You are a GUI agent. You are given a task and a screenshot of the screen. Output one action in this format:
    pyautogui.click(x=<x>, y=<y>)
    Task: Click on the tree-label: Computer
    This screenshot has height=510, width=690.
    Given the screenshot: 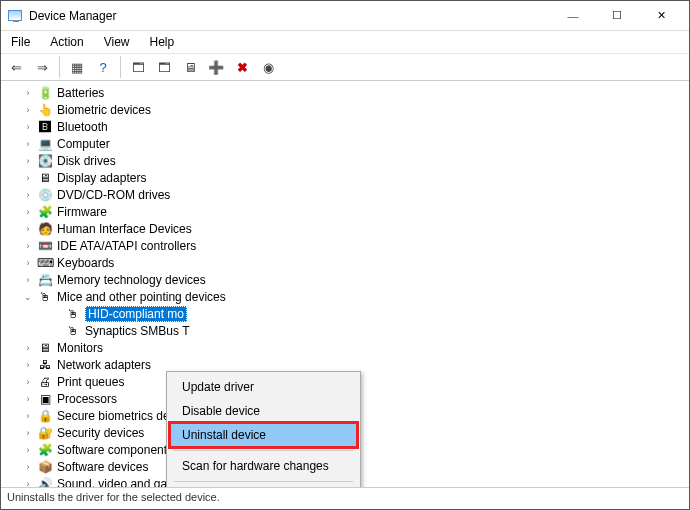 What is the action you would take?
    pyautogui.click(x=84, y=144)
    